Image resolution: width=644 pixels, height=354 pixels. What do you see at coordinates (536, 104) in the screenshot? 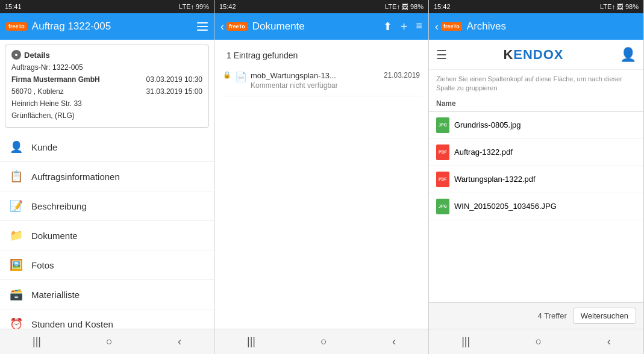
I see `table-header: Name` at bounding box center [536, 104].